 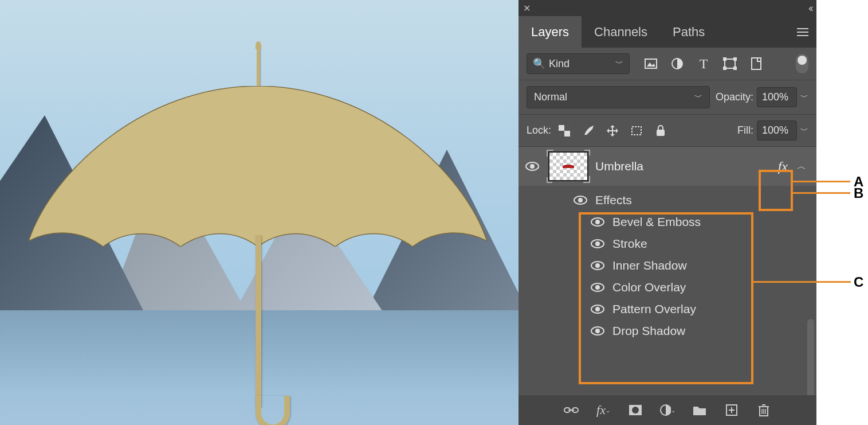 What do you see at coordinates (804, 131) in the screenshot?
I see `fill-stepper: ﹀` at bounding box center [804, 131].